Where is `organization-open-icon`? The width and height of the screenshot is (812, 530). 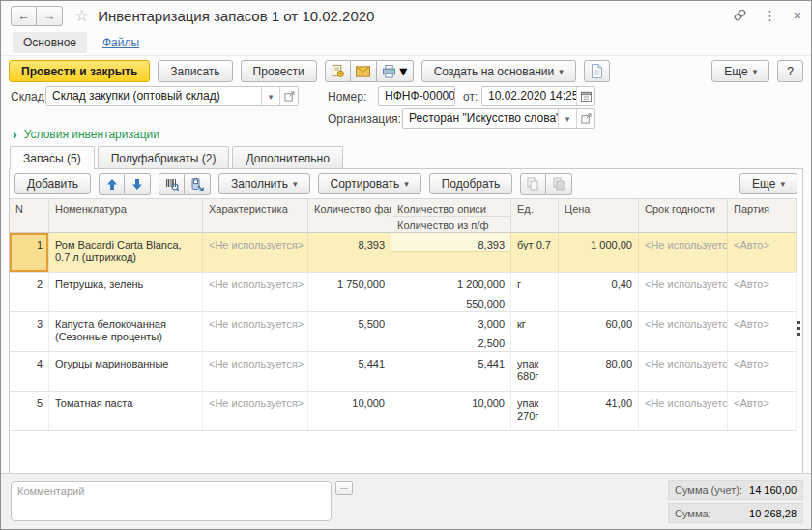
organization-open-icon is located at coordinates (586, 118).